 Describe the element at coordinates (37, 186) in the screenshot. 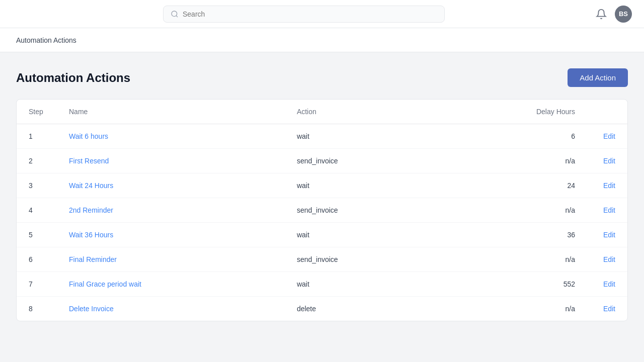

I see `cell-step: 3` at that location.